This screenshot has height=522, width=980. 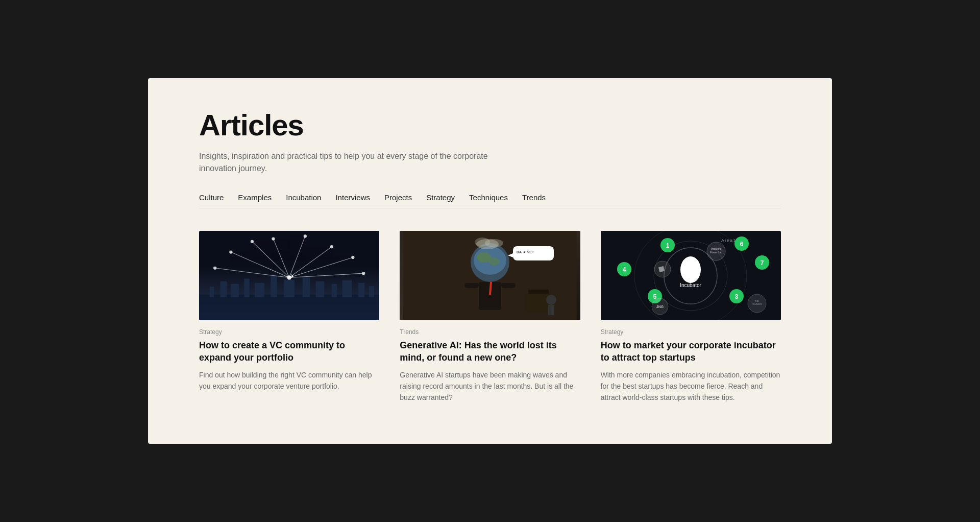 What do you see at coordinates (289, 276) in the screenshot?
I see `arrow-icon: →` at bounding box center [289, 276].